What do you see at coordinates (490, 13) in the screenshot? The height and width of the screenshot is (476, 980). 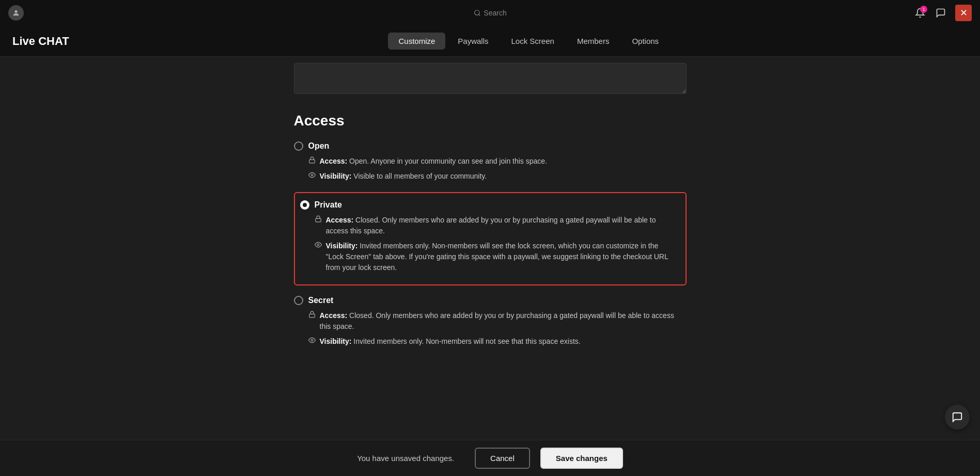 I see `topbar: Search 1 ✕` at bounding box center [490, 13].